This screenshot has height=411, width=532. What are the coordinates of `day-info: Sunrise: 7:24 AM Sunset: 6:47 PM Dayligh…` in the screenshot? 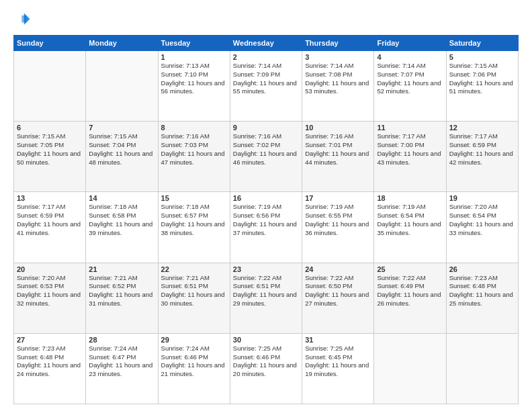 It's located at (122, 361).